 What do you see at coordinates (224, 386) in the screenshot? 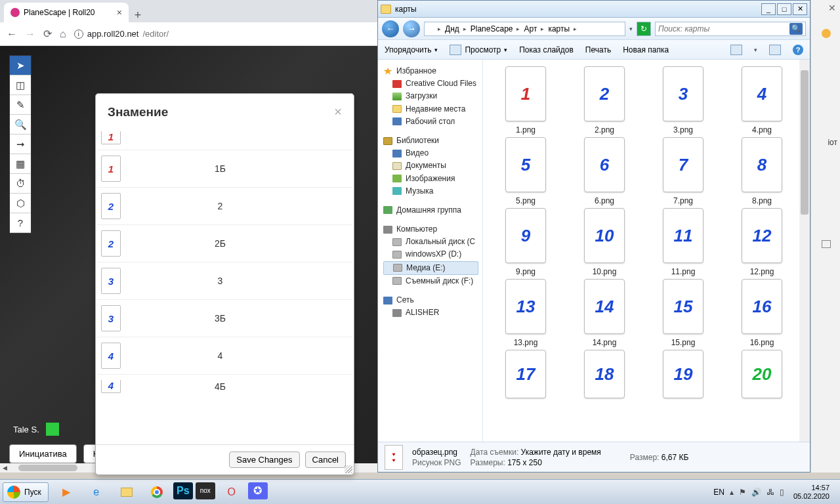
I see `card-row: 44Б` at bounding box center [224, 386].